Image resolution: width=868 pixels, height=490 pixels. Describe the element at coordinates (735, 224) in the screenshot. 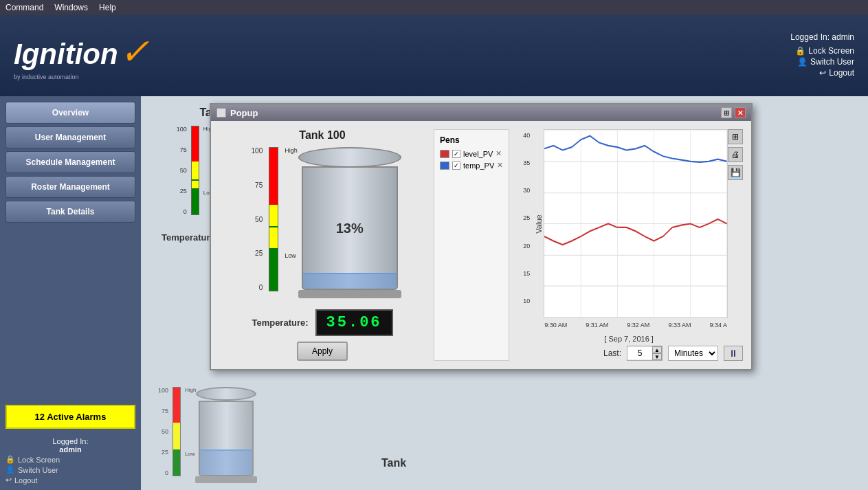

I see `chart-side-buttons: ⊞ 🖨 💾` at that location.